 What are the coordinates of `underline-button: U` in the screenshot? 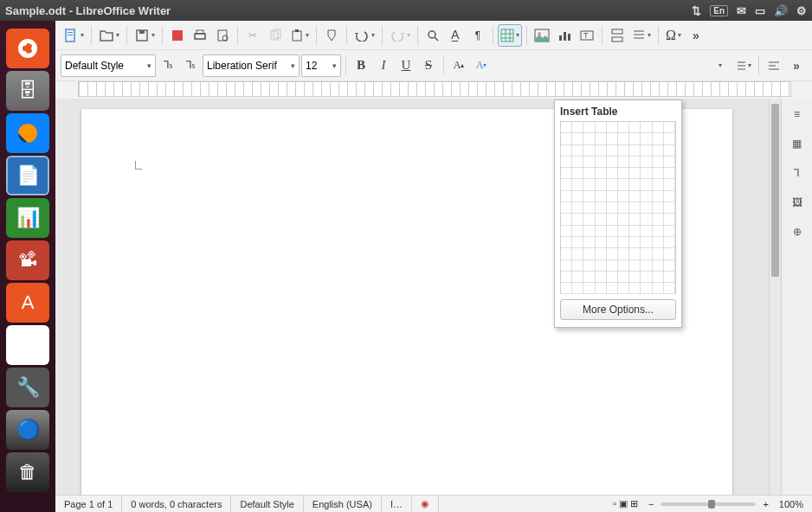 It's located at (406, 66).